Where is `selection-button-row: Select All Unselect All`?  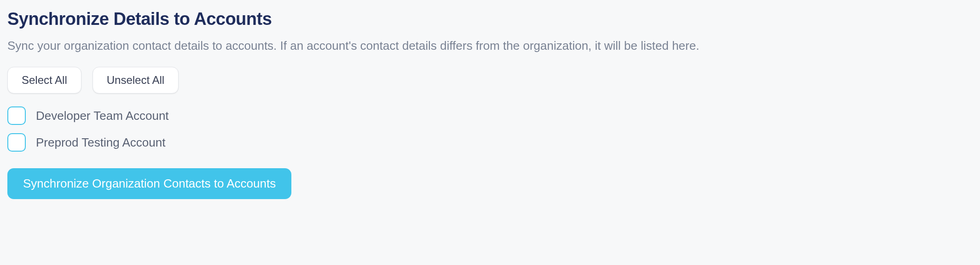 selection-button-row: Select All Unselect All is located at coordinates (490, 80).